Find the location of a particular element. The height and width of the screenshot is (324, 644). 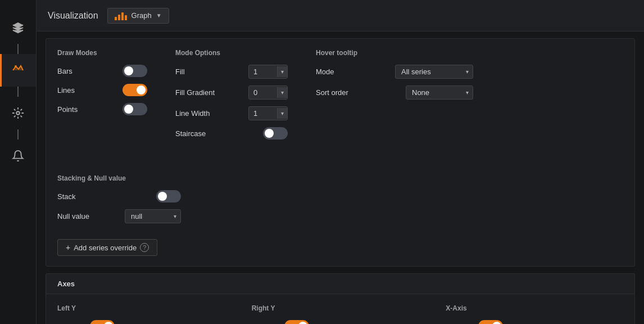

stack-row: Stack is located at coordinates (119, 196).